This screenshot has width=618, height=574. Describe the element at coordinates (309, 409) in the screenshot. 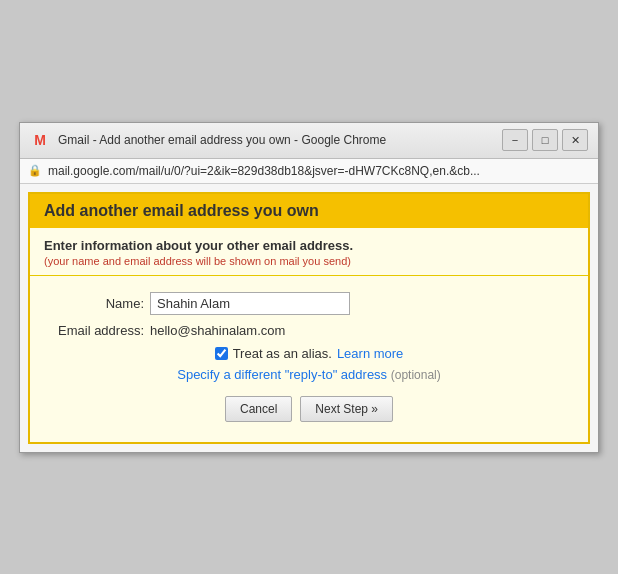

I see `button-row: Cancel Next Step »` at that location.